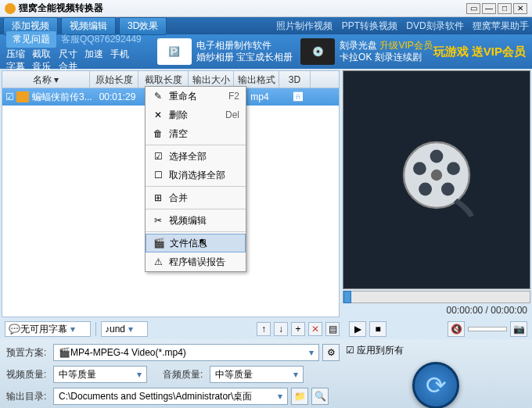 This screenshot has width=532, height=408. What do you see at coordinates (436, 385) in the screenshot?
I see `convert-button: ⟳` at bounding box center [436, 385].